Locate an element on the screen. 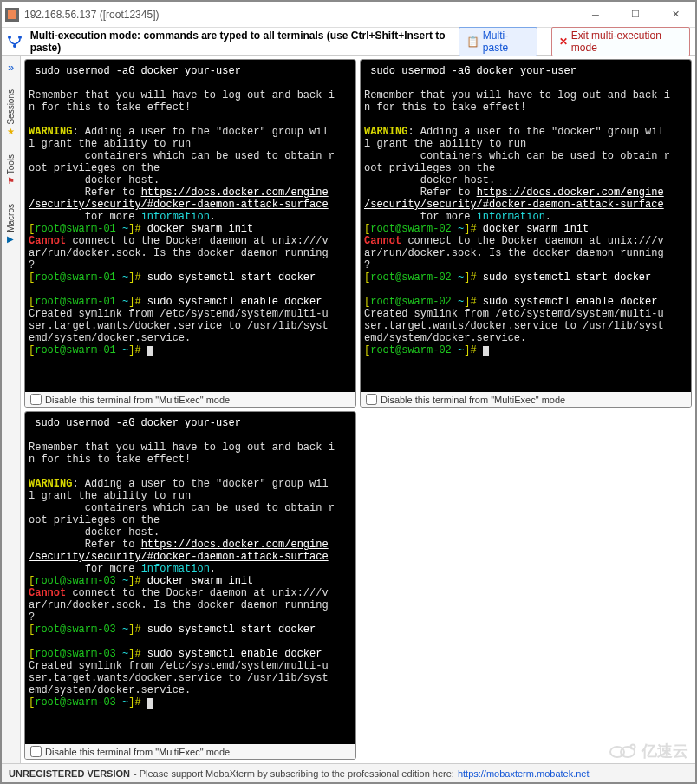 This screenshot has height=784, width=697. app-icon is located at coordinates (12, 15).